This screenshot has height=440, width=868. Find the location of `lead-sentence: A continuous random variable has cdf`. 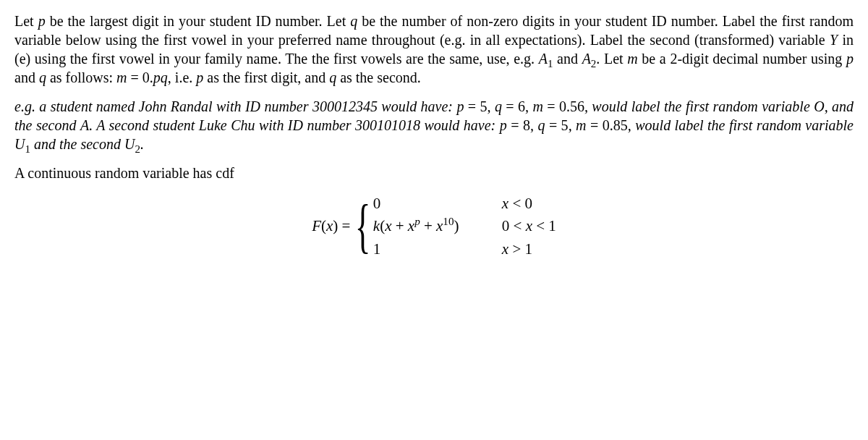

lead-sentence: A continuous random variable has cdf is located at coordinates (434, 173).